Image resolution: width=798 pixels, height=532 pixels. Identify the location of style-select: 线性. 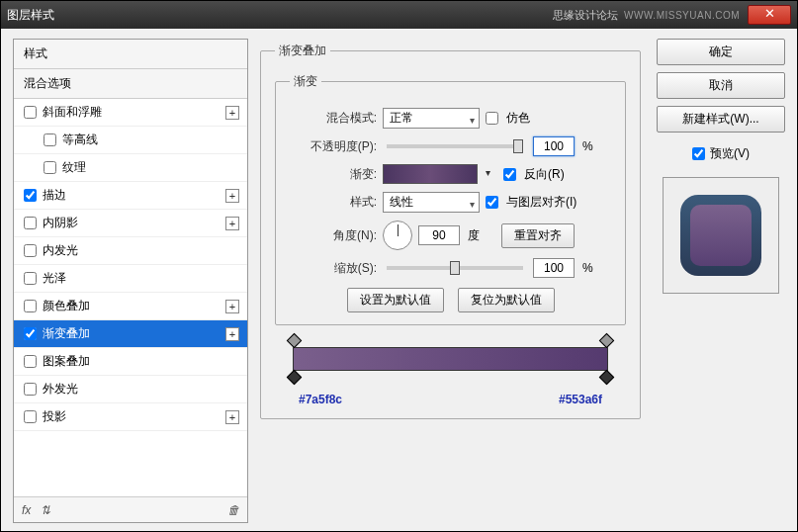
(431, 202).